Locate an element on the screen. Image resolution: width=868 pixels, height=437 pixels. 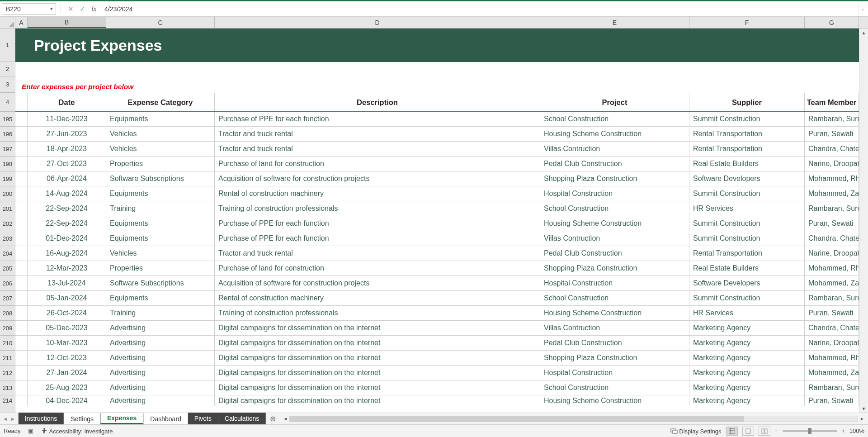
zoom-in-button: + is located at coordinates (843, 431).